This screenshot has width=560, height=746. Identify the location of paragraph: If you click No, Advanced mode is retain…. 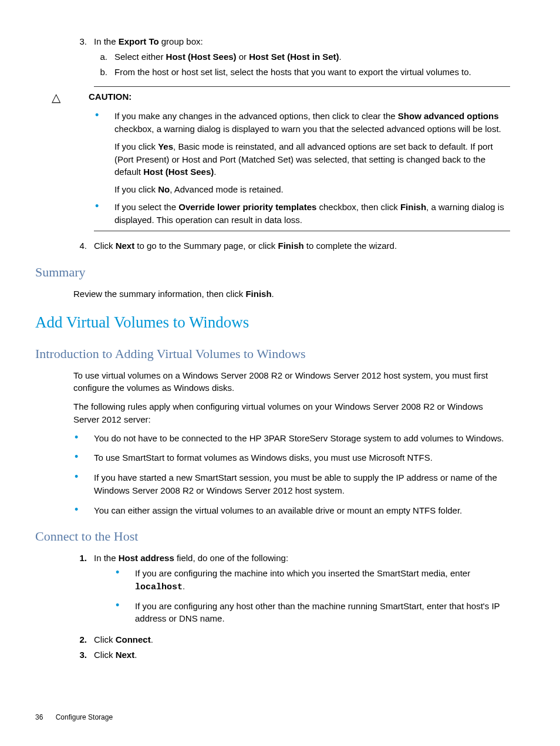
(312, 190).